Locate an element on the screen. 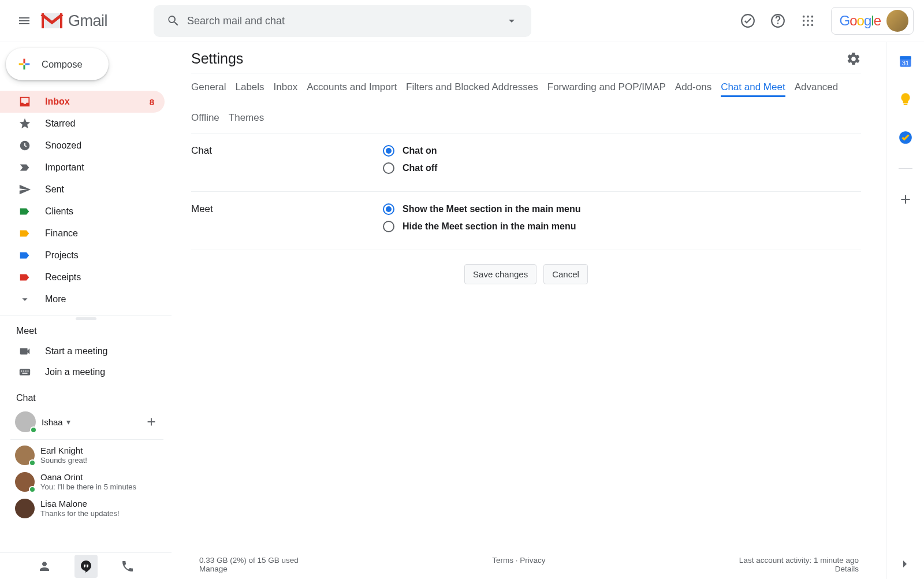 The height and width of the screenshot is (579, 924). settings-gear-button is located at coordinates (854, 59).